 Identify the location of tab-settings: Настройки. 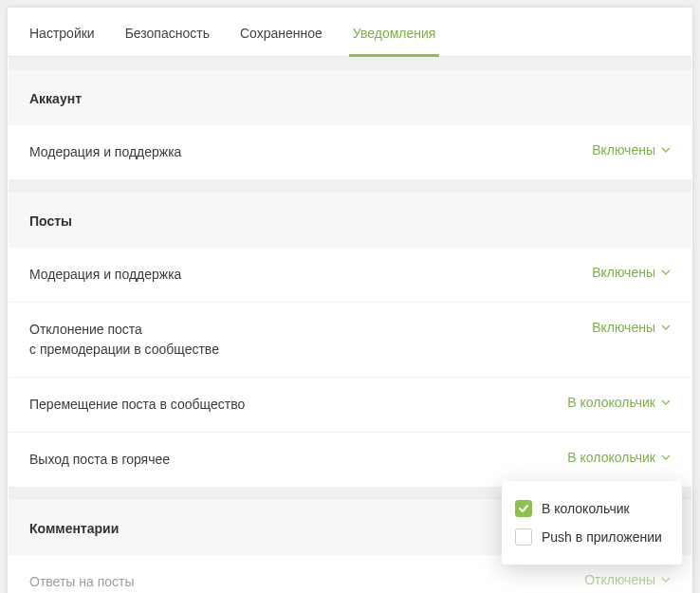
(59, 32).